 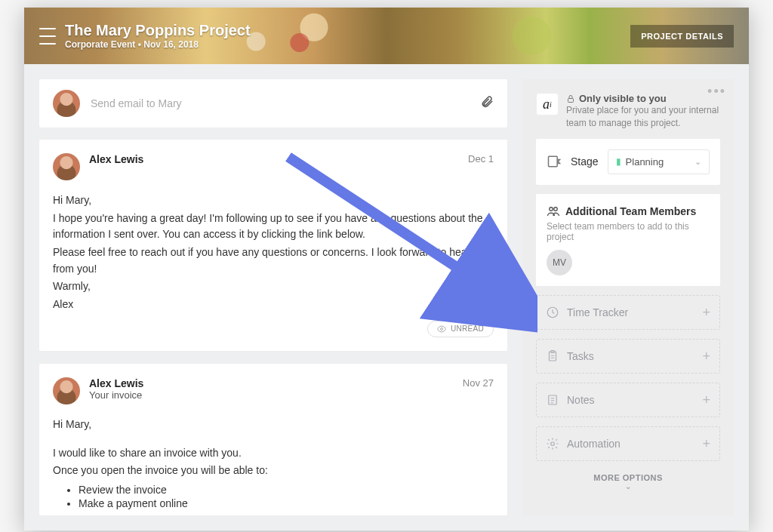 I want to click on team-panel: Additional Team Members Select team memb…, so click(x=628, y=240).